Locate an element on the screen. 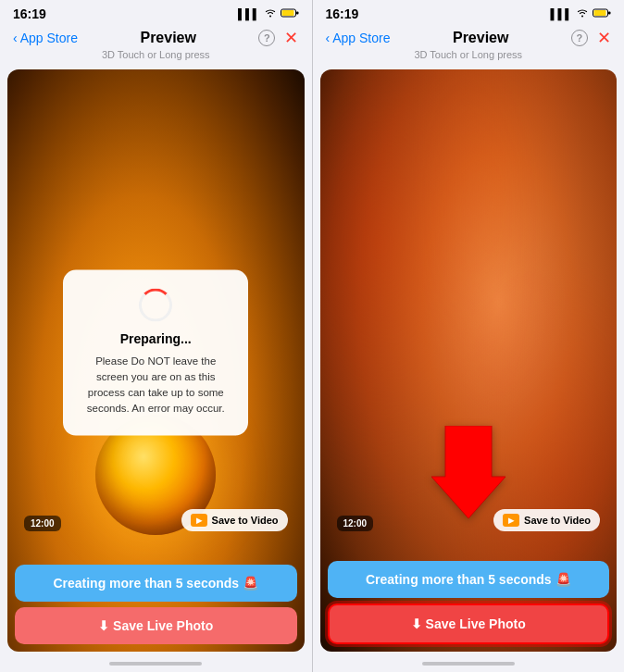 This screenshot has width=624, height=672. right-status-icons: ▌▌▌ is located at coordinates (581, 14).